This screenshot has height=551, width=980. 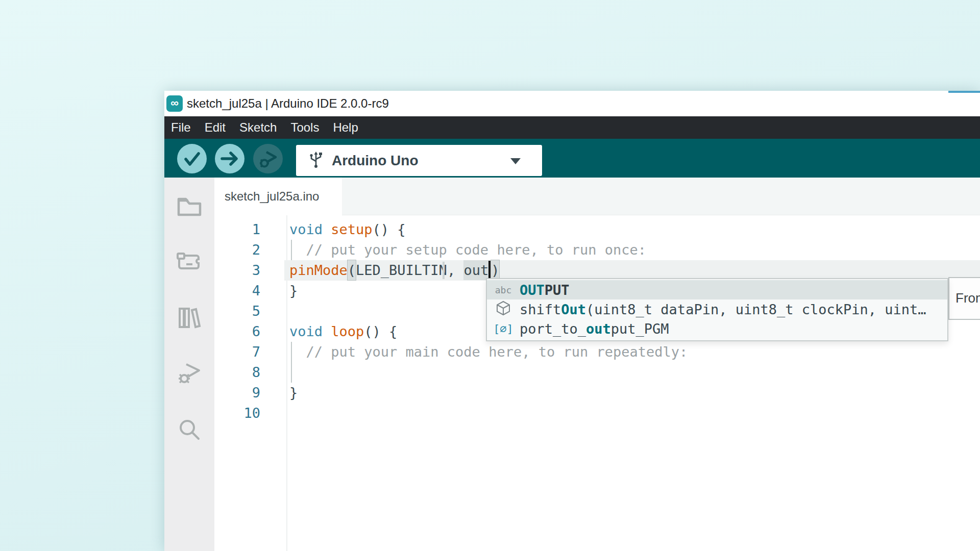 What do you see at coordinates (503, 309) in the screenshot?
I see `cube-icon` at bounding box center [503, 309].